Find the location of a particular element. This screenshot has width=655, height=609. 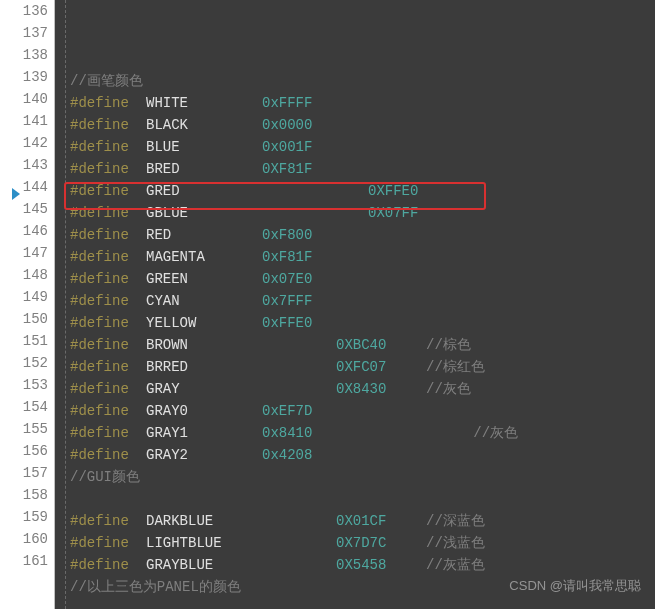

code-line: #define GRAY00xEF7D is located at coordinates (362, 411).